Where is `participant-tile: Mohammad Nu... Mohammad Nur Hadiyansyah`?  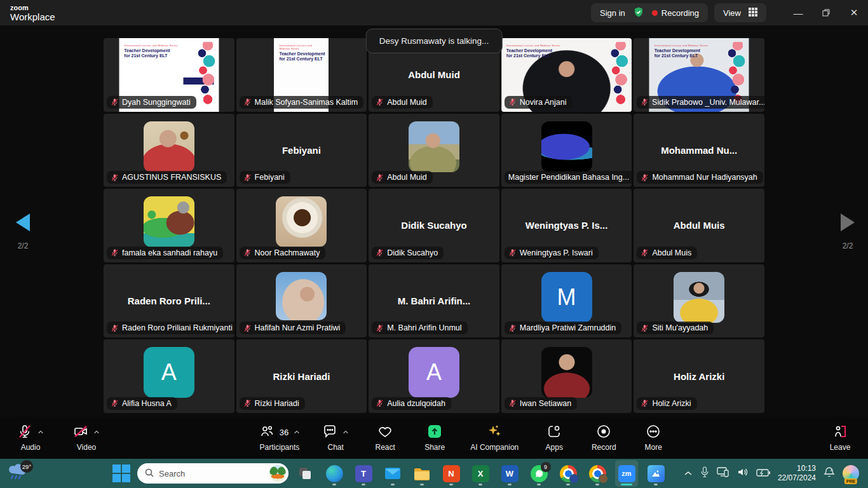
participant-tile: Mohammad Nu... Mohammad Nur Hadiyansyah is located at coordinates (699, 151).